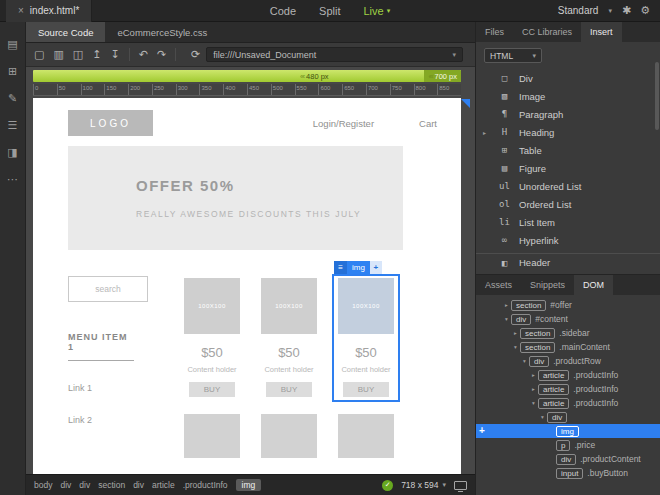 This screenshot has height=495, width=660. Describe the element at coordinates (164, 485) in the screenshot. I see `tag-selector: article` at that location.